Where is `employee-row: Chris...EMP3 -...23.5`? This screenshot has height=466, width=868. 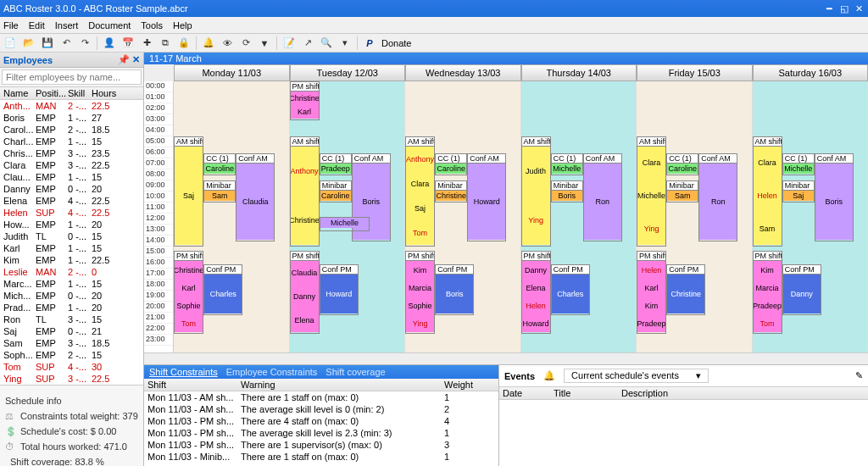
employee-row: Chris...EMP3 -...23.5 is located at coordinates (71, 153).